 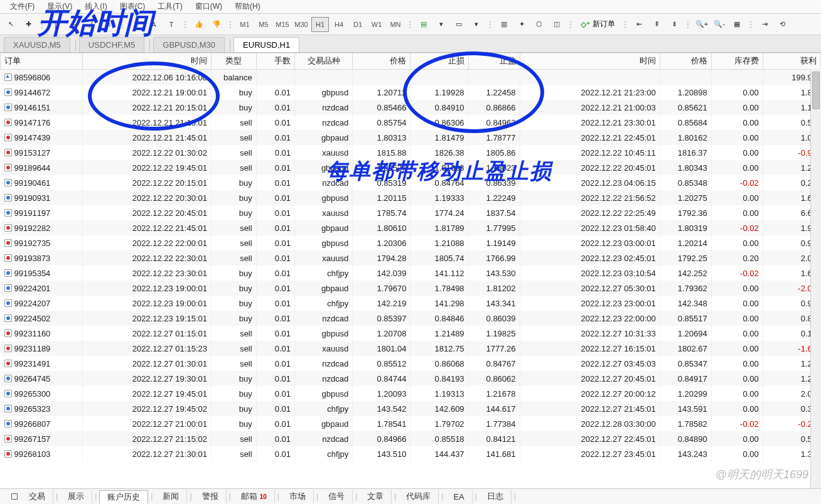 What do you see at coordinates (657, 24) in the screenshot?
I see `nav-button: ⇞` at bounding box center [657, 24].